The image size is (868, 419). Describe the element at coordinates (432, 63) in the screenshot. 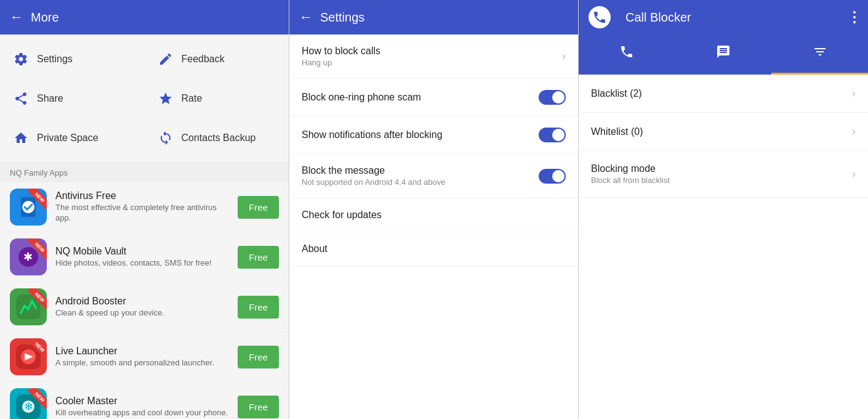

I see `how-to-block-subtitle: Hang up` at that location.